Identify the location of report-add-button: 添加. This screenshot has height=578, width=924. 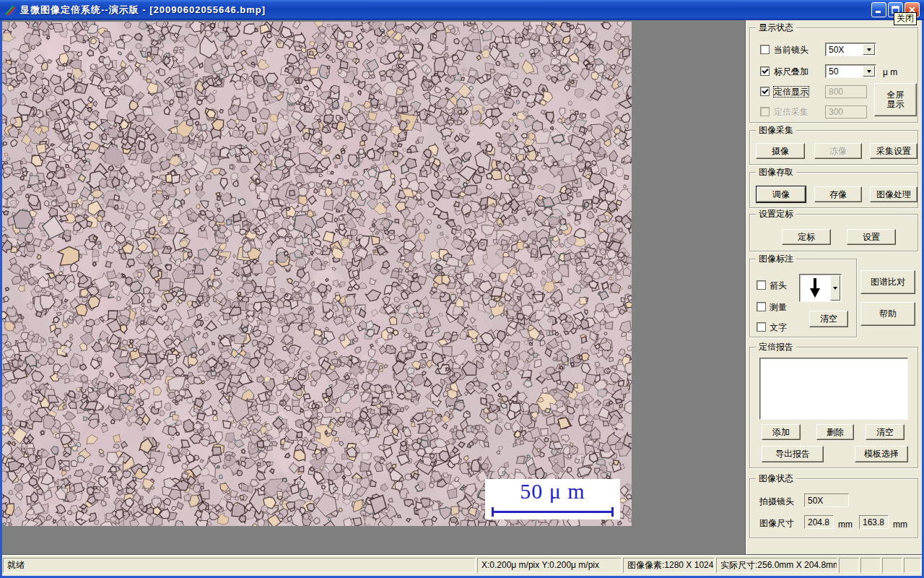
(781, 432).